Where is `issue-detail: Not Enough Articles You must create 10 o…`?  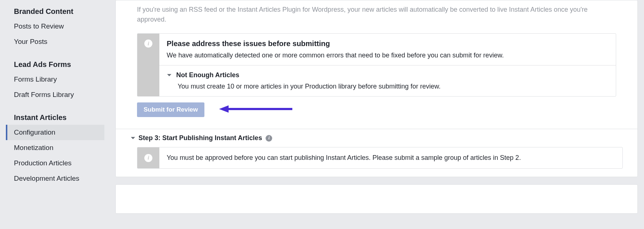
issue-detail: Not Enough Articles You must create 10 o… is located at coordinates (388, 81).